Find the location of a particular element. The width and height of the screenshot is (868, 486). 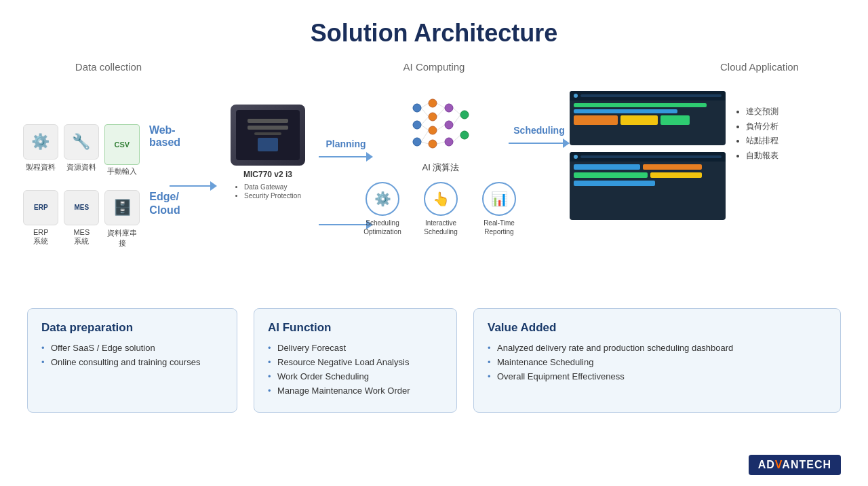

arrow-planning: Planning is located at coordinates (346, 150).